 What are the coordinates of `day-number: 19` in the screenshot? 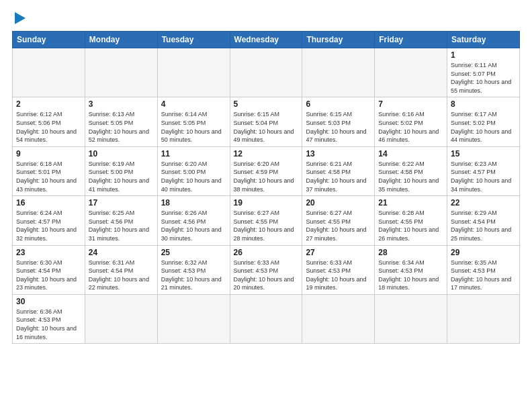 It's located at (266, 203).